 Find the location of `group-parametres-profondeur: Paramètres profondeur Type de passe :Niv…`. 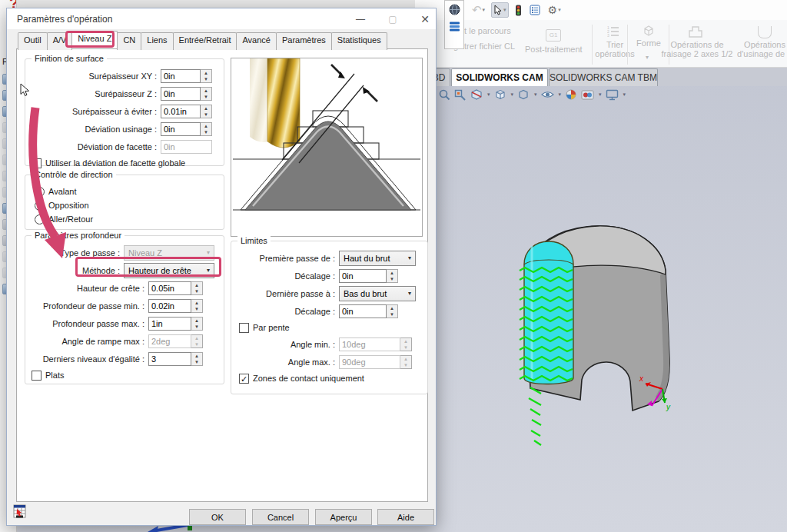

group-parametres-profondeur: Paramètres profondeur Type de passe :Niv… is located at coordinates (125, 310).